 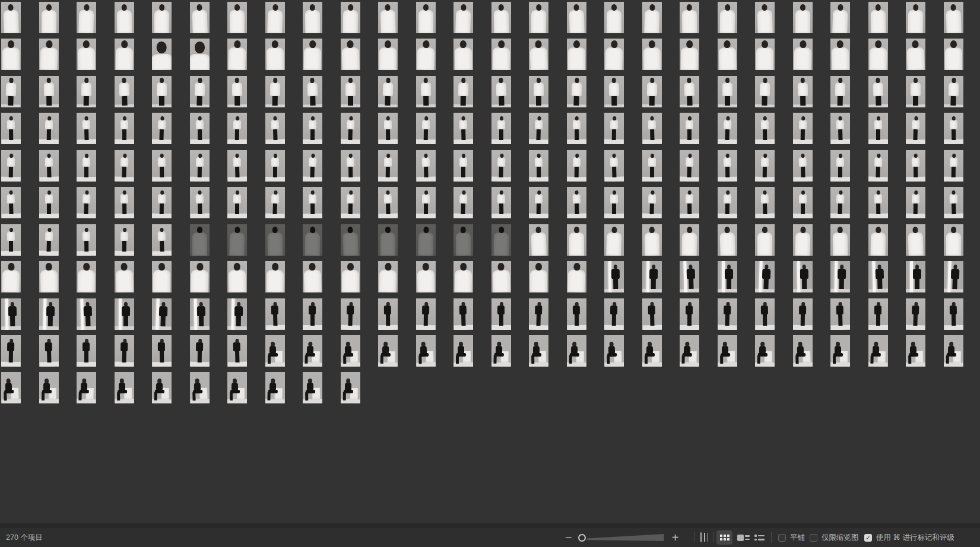 What do you see at coordinates (701, 538) in the screenshot?
I see `view-mode-survey-button` at bounding box center [701, 538].